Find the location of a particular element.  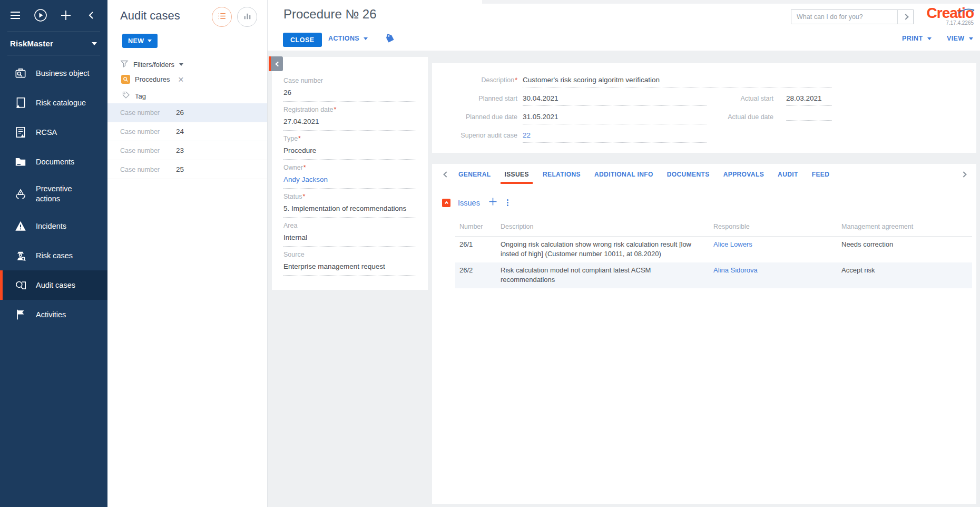

warning-triangle-icon is located at coordinates (21, 226).